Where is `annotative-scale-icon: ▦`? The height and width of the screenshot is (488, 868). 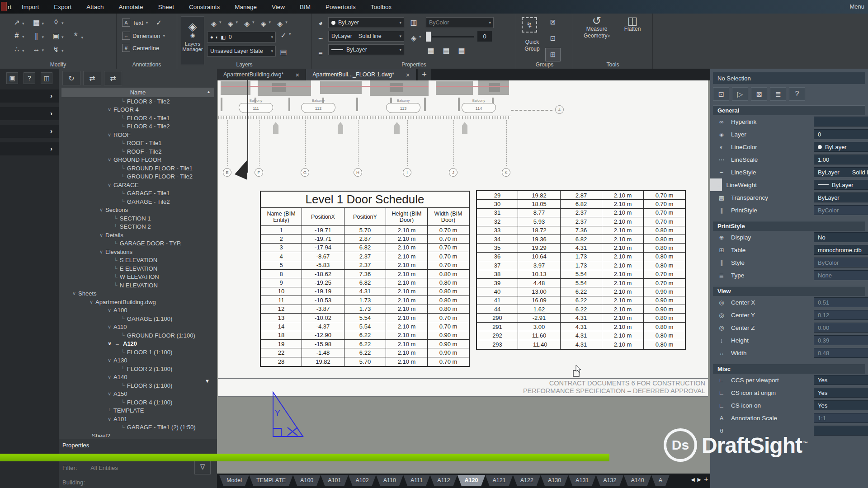
annotative-scale-icon: ▦ is located at coordinates (431, 50).